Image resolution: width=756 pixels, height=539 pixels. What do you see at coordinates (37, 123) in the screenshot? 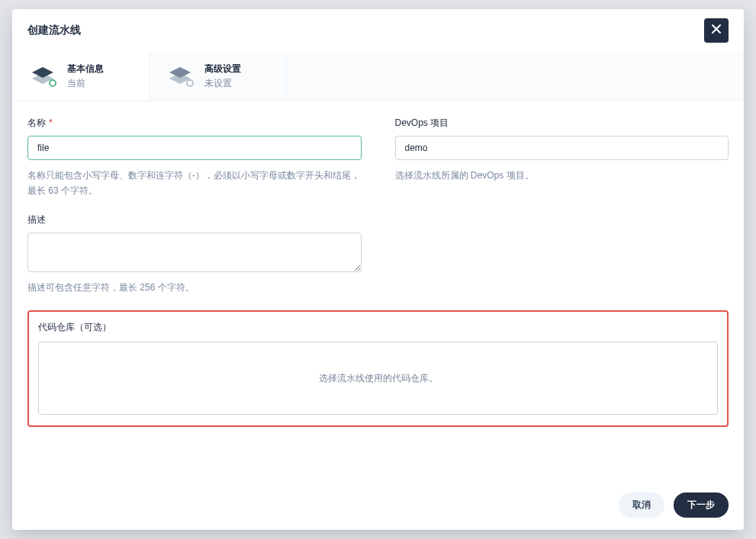
I see `name-label-text: 名称` at bounding box center [37, 123].